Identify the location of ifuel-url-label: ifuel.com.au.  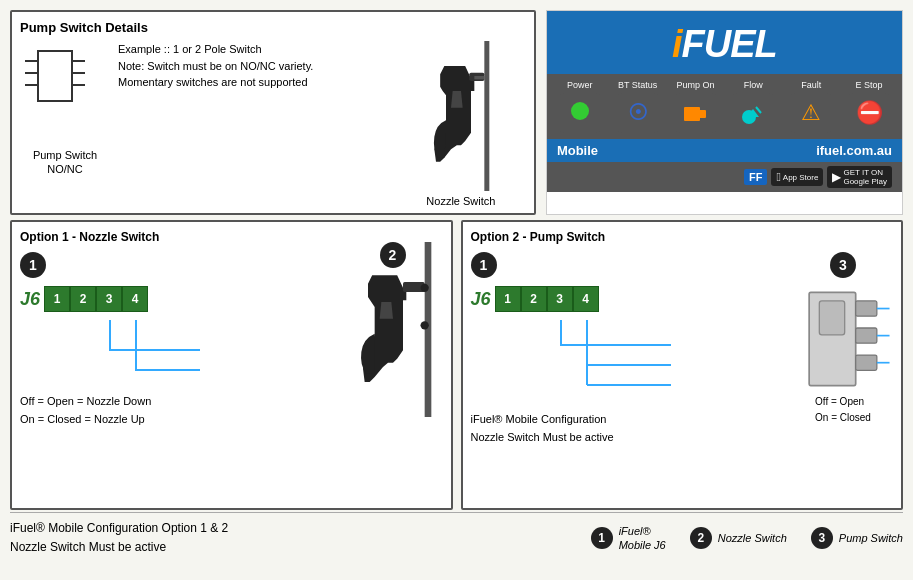
(854, 150).